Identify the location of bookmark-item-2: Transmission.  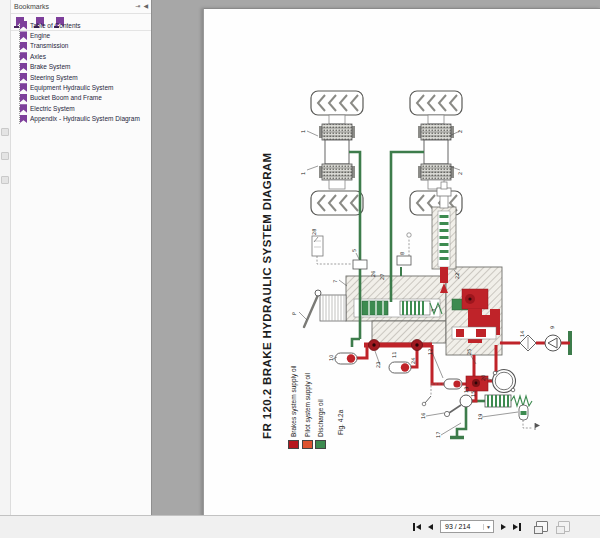
(82, 46).